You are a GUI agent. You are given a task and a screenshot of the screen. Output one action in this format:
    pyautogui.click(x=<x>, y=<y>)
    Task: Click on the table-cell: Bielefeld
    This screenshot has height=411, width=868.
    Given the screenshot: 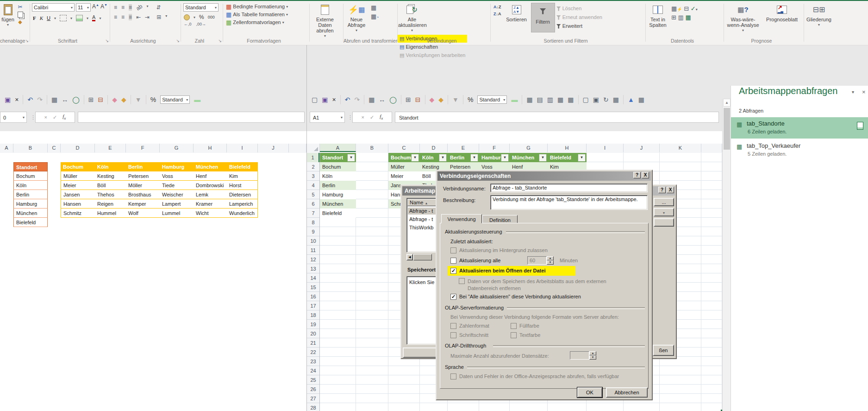 What is the action you would take?
    pyautogui.click(x=338, y=213)
    